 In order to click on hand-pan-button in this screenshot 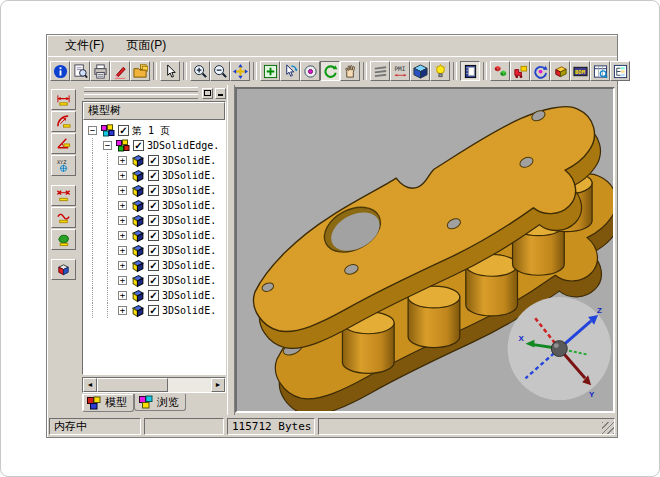, I will do `click(350, 71)`.